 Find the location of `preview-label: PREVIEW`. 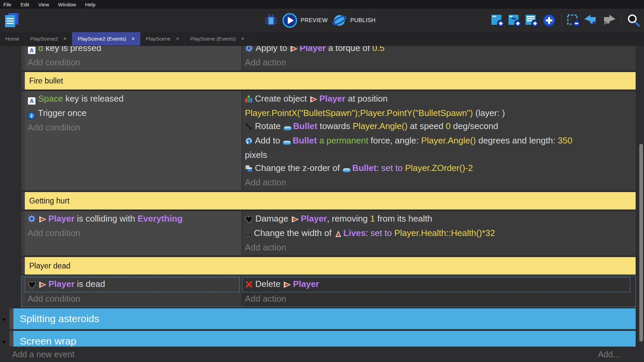

preview-label: PREVIEW is located at coordinates (314, 20).